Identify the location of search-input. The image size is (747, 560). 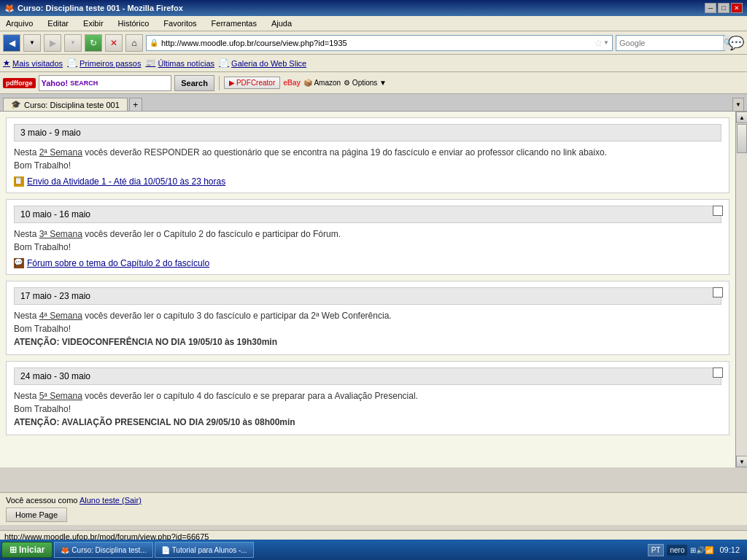
(670, 43).